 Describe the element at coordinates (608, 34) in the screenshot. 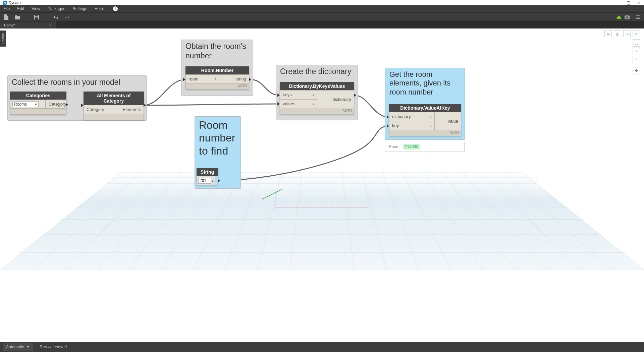

I see `node-view-icon: ⊞` at that location.